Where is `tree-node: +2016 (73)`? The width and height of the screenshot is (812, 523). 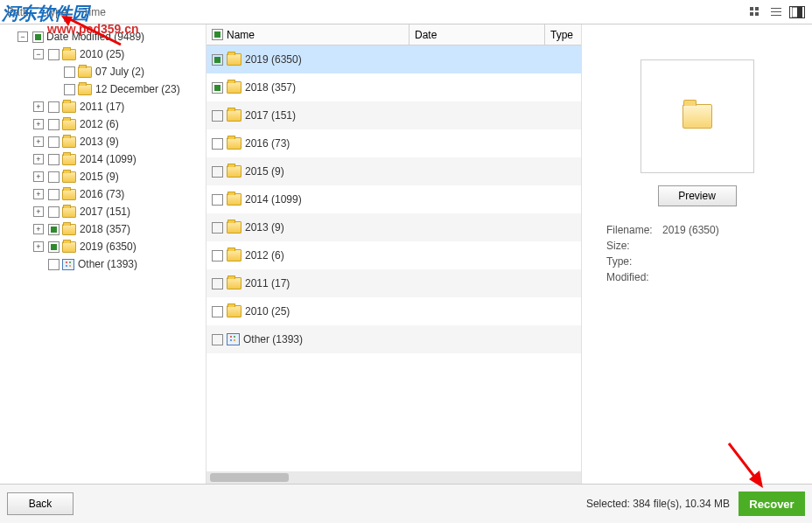
tree-node: +2016 (73) is located at coordinates (103, 194).